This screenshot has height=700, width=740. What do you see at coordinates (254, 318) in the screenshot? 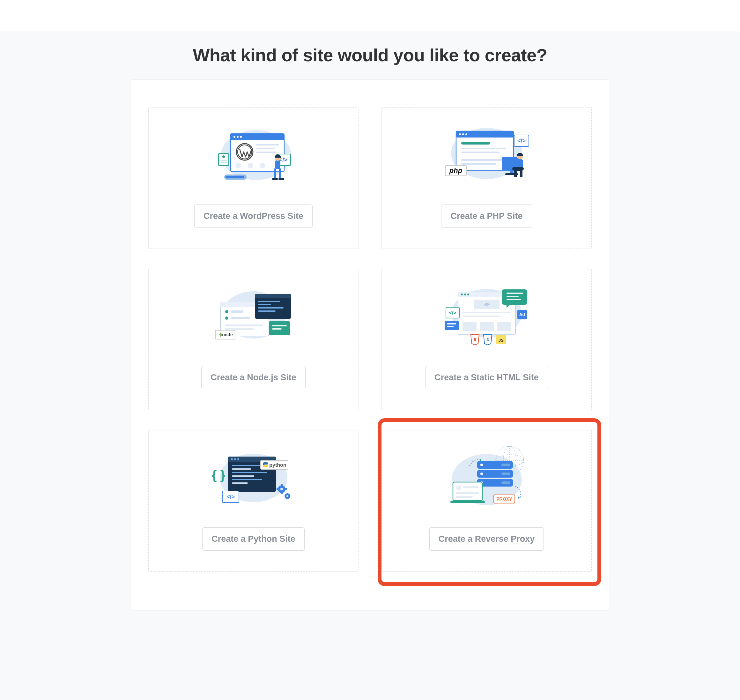
I see `nodejs-illustration: node` at bounding box center [254, 318].